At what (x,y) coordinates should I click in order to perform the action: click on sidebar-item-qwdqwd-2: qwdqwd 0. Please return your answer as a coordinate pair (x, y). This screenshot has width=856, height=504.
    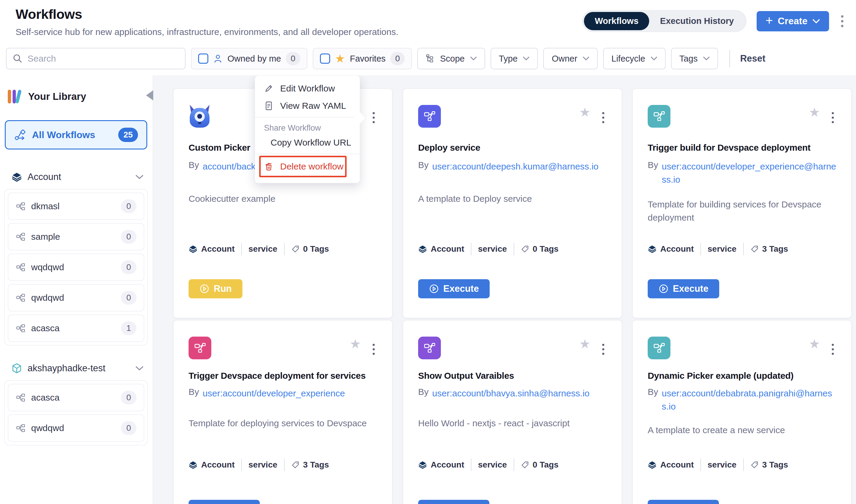
    Looking at the image, I should click on (76, 428).